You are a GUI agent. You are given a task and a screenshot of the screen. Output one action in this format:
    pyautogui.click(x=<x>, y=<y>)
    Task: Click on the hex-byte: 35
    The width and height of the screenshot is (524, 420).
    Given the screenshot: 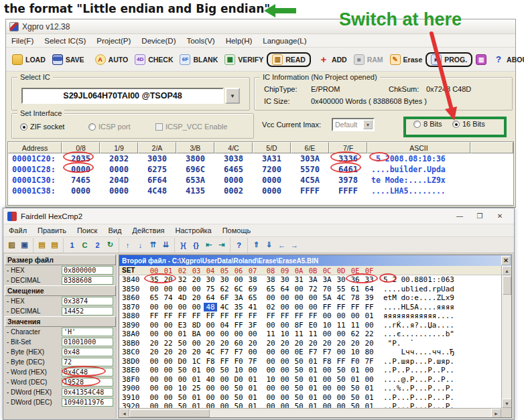 What is the action you would take?
    pyautogui.click(x=239, y=307)
    